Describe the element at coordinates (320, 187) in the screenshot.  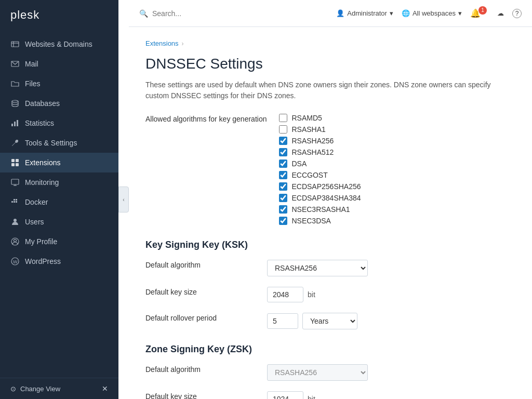
I see `algo-ecdsap256sha256: ECDSAP256SHA256` at that location.